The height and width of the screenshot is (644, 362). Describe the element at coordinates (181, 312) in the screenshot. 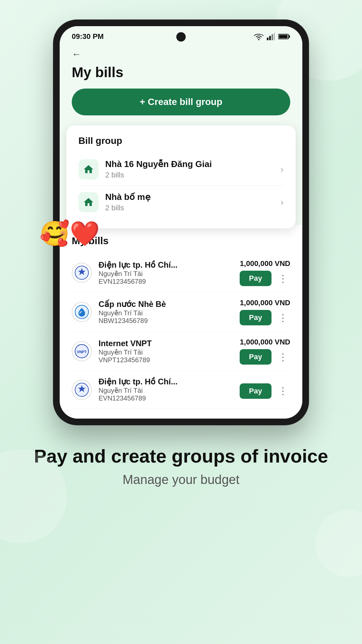

I see `bill-item: Cấp nước Nhè Bè Nguyễn Trí Tài NBW123456…` at that location.